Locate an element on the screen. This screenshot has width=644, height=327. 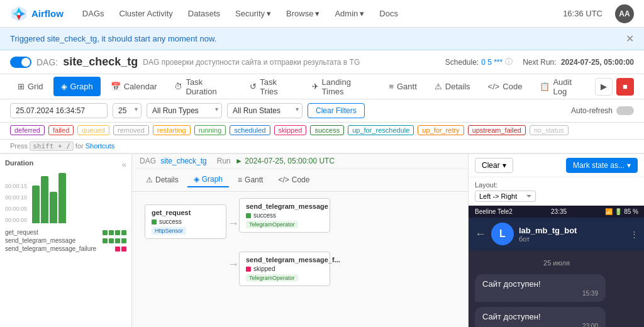
badge-failed: failed is located at coordinates (61, 130).